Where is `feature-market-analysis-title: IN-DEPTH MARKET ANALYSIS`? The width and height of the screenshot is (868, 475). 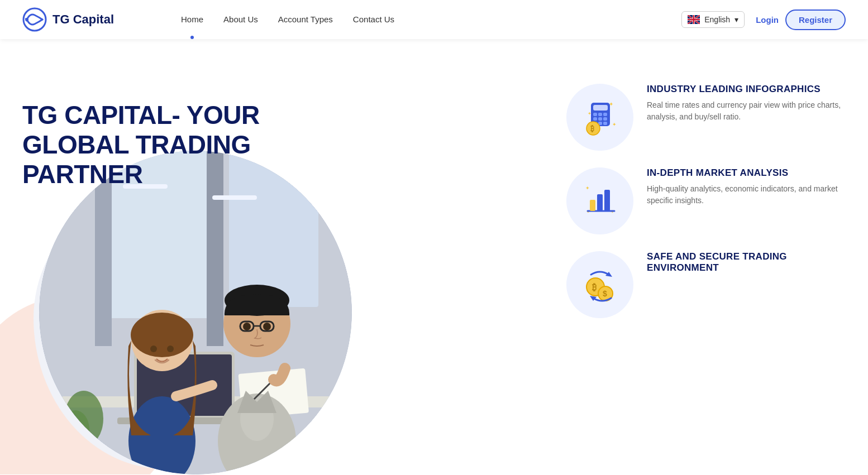 feature-market-analysis-title: IN-DEPTH MARKET ANALYSIS is located at coordinates (746, 173).